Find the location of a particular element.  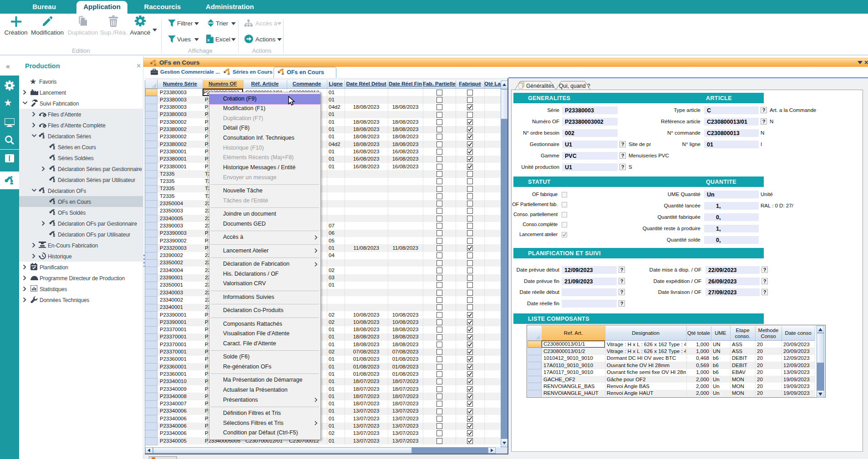

svg-text: x is located at coordinates (208, 40).